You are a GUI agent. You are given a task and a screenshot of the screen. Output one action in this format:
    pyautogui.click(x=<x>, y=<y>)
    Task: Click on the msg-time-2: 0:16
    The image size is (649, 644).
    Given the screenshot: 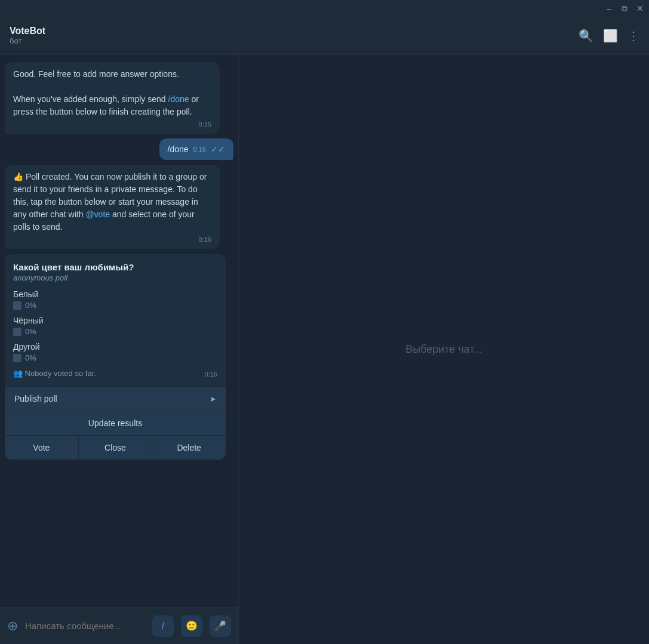 What is the action you would take?
    pyautogui.click(x=112, y=239)
    